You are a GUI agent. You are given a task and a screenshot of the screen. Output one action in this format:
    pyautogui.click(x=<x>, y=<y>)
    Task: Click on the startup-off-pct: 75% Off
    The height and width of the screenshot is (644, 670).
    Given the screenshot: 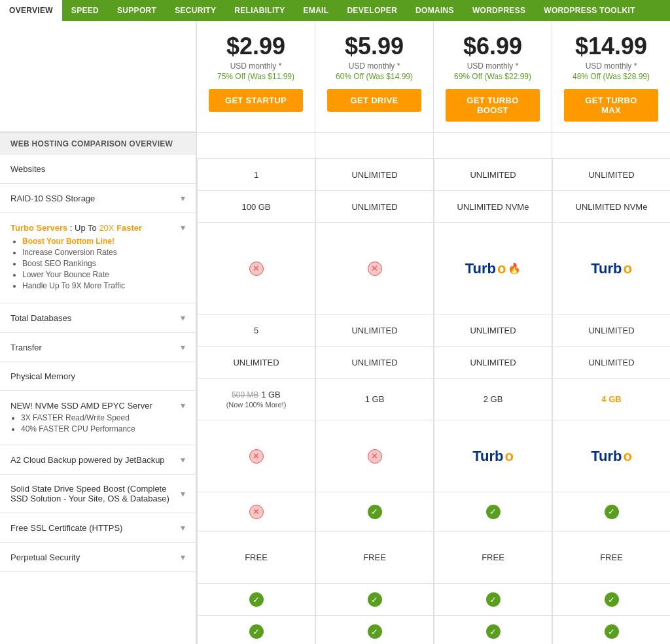 What is the action you would take?
    pyautogui.click(x=232, y=76)
    